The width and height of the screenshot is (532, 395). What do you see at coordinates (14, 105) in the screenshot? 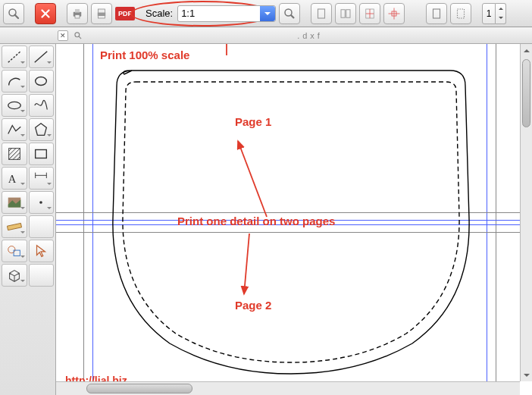
I see `ellipse-icon` at bounding box center [14, 105].